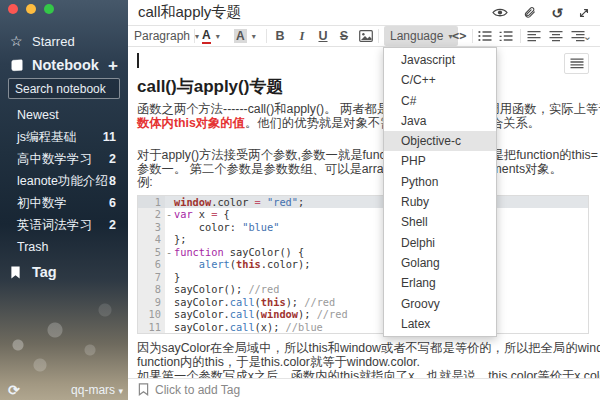 Image resolution: width=600 pixels, height=400 pixels. I want to click on code-text: sayColor.call(x); //blue, so click(248, 328).